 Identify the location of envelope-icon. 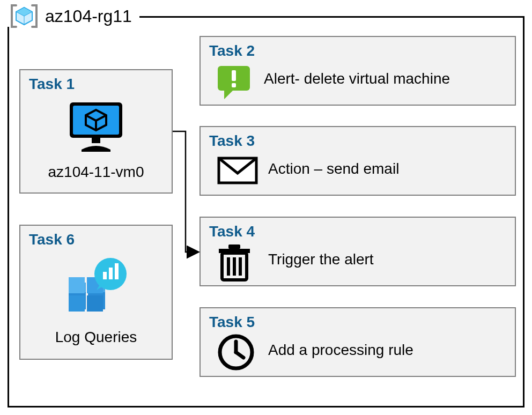
(238, 172).